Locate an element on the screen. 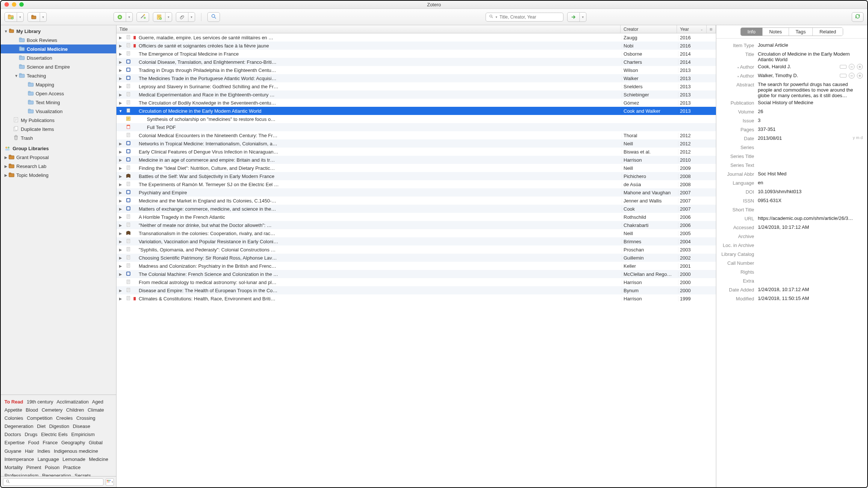 Image resolution: width=868 pixels, height=488 pixels. author-value: Cook, Harold J. is located at coordinates (798, 67).